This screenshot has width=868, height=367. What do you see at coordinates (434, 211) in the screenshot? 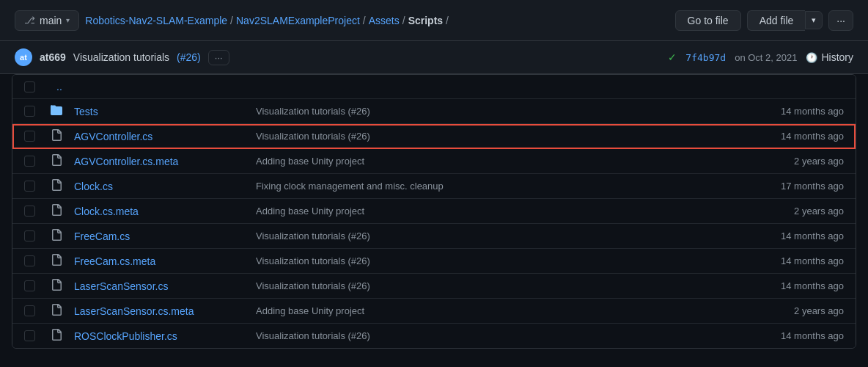
I see `table-row: Clock.cs.meta Adding base Unity project …` at bounding box center [434, 211].